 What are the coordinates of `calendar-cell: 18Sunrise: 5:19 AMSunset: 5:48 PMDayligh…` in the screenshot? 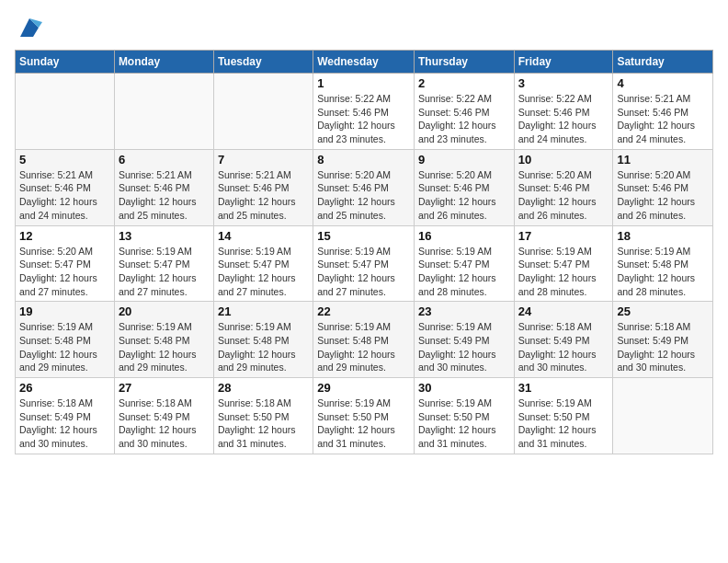 It's located at (664, 263).